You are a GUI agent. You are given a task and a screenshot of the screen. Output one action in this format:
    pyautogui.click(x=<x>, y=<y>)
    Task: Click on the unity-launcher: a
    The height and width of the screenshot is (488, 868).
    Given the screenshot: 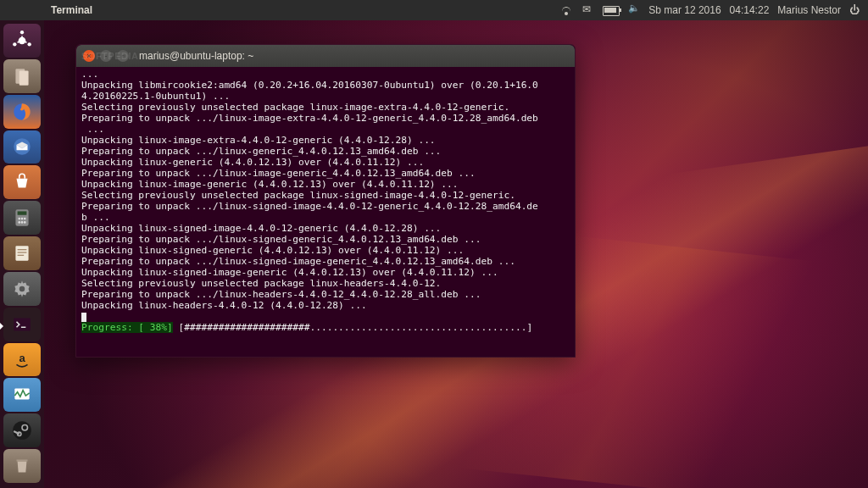 What is the action you would take?
    pyautogui.click(x=22, y=254)
    